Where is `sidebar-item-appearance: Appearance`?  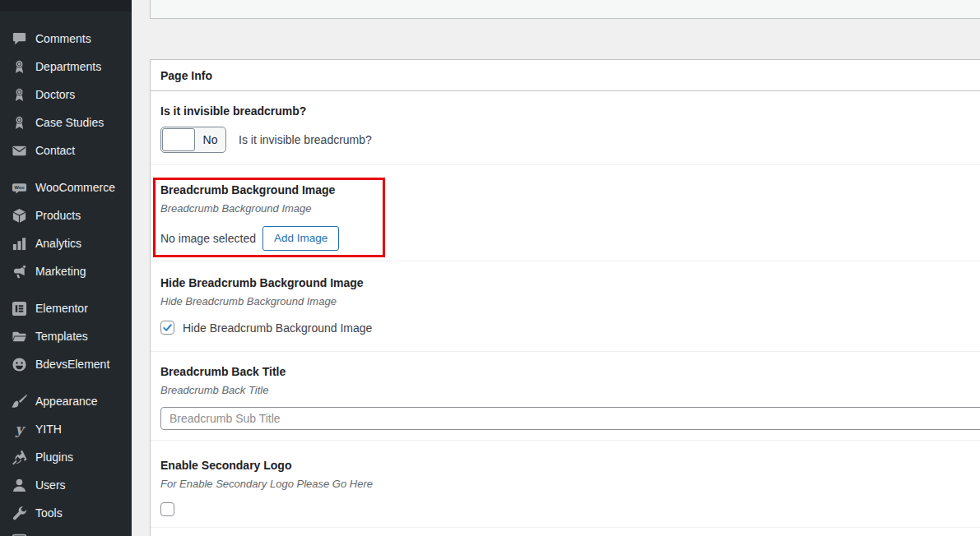 sidebar-item-appearance: Appearance is located at coordinates (66, 401).